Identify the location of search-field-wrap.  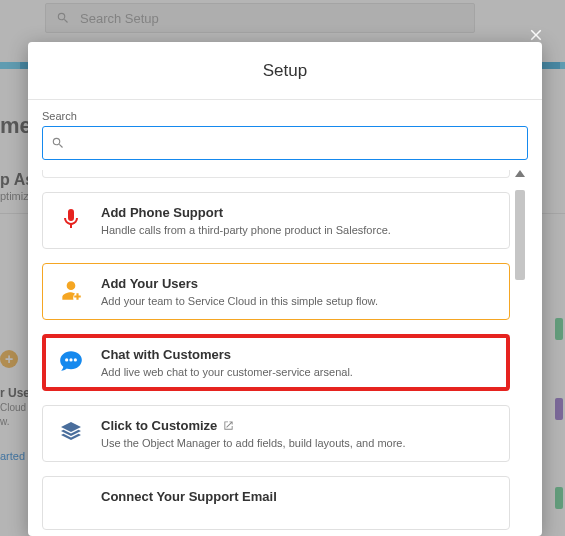
(285, 143).